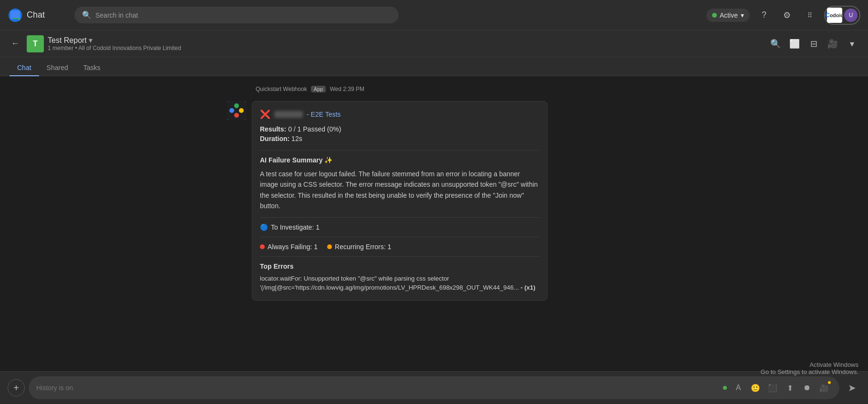  Describe the element at coordinates (363, 247) in the screenshot. I see `recurring-errors-label: Recurring Errors: 1` at that location.